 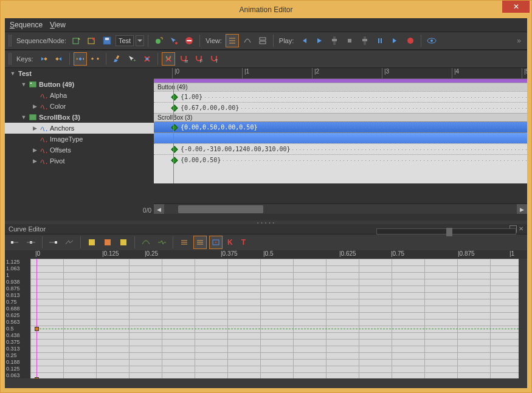 I want to click on view-mode-list-button, so click(x=232, y=41).